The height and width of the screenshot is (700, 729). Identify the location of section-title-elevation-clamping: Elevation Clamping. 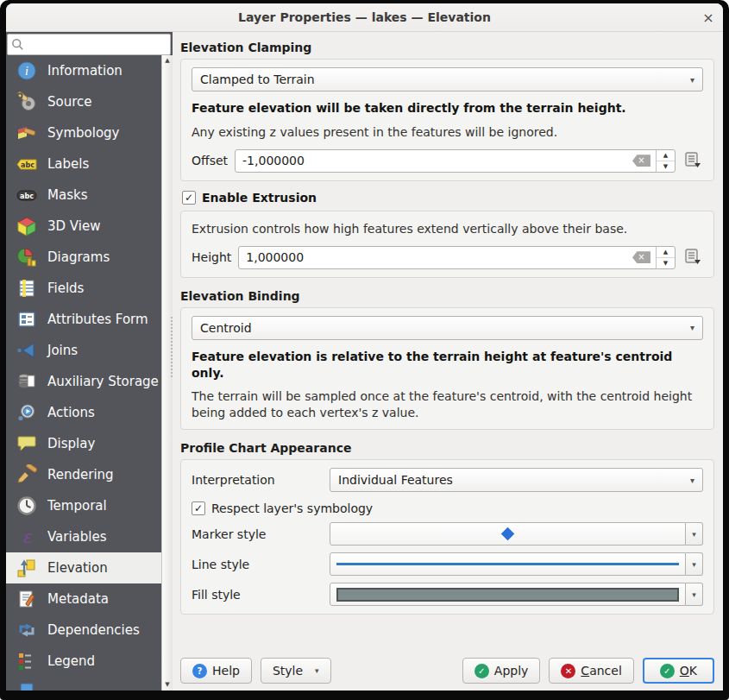
(447, 47).